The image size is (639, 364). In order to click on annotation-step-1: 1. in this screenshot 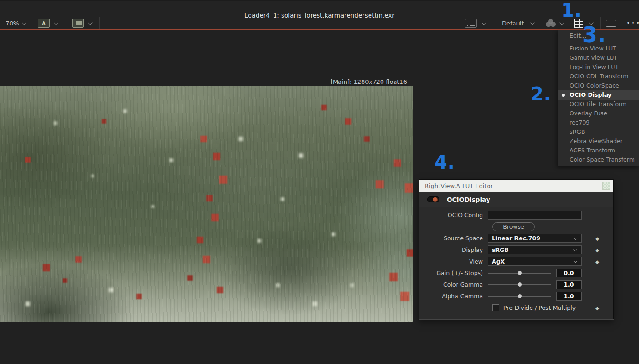, I will do `click(571, 10)`.